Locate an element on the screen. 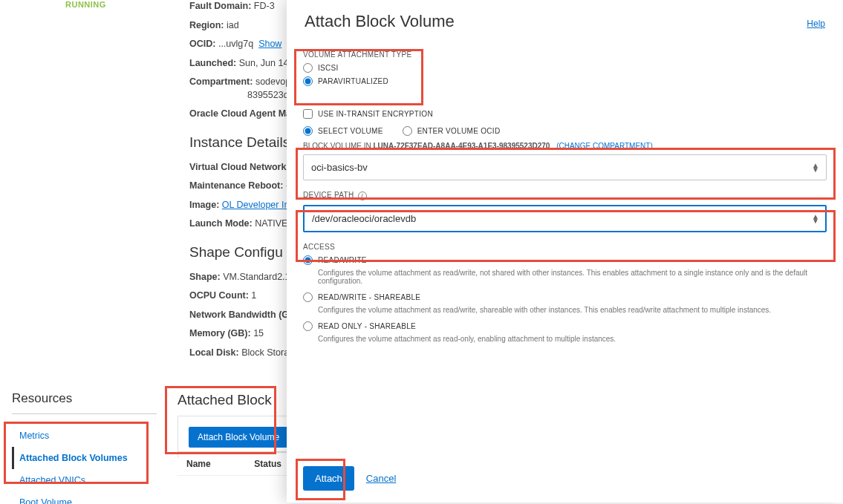 The height and width of the screenshot is (504, 843). ocid-value: ...uvlg7q is located at coordinates (236, 44).